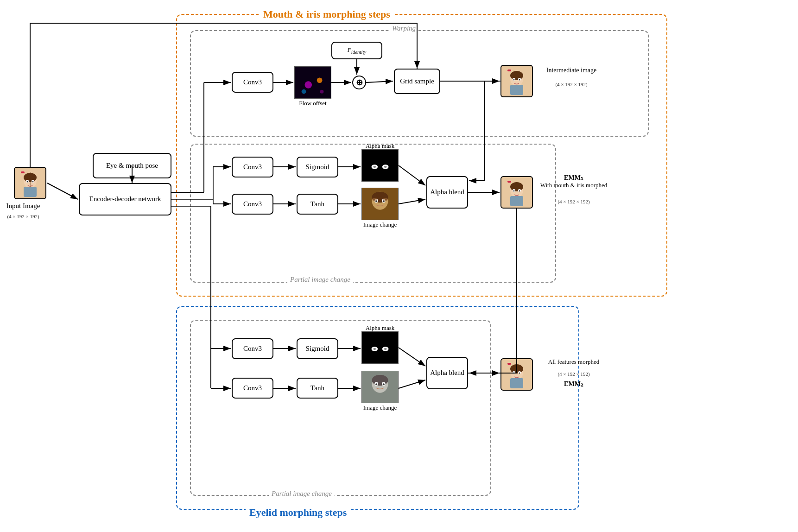 The width and height of the screenshot is (798, 532). What do you see at coordinates (404, 29) in the screenshot?
I see `warping-label: Warping` at bounding box center [404, 29].